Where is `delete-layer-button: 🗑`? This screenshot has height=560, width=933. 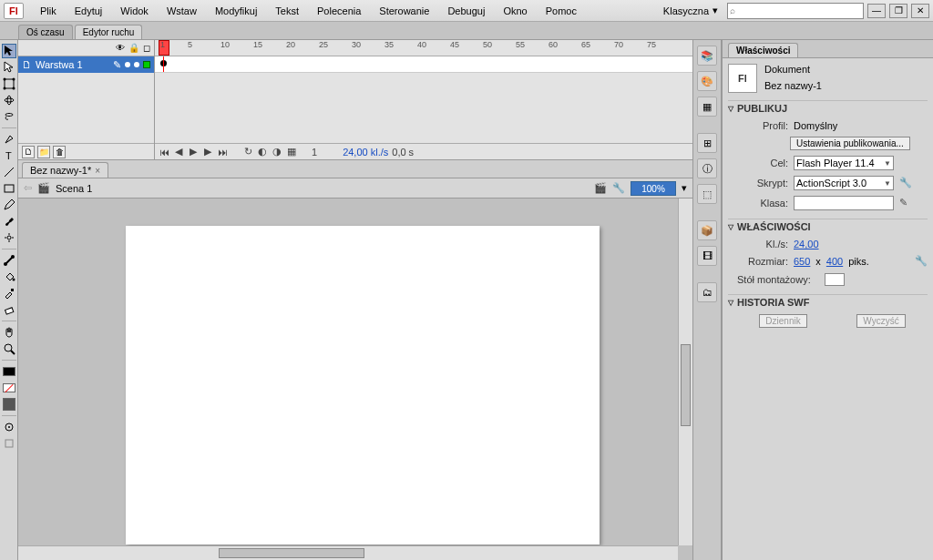
delete-layer-button: 🗑 is located at coordinates (59, 152).